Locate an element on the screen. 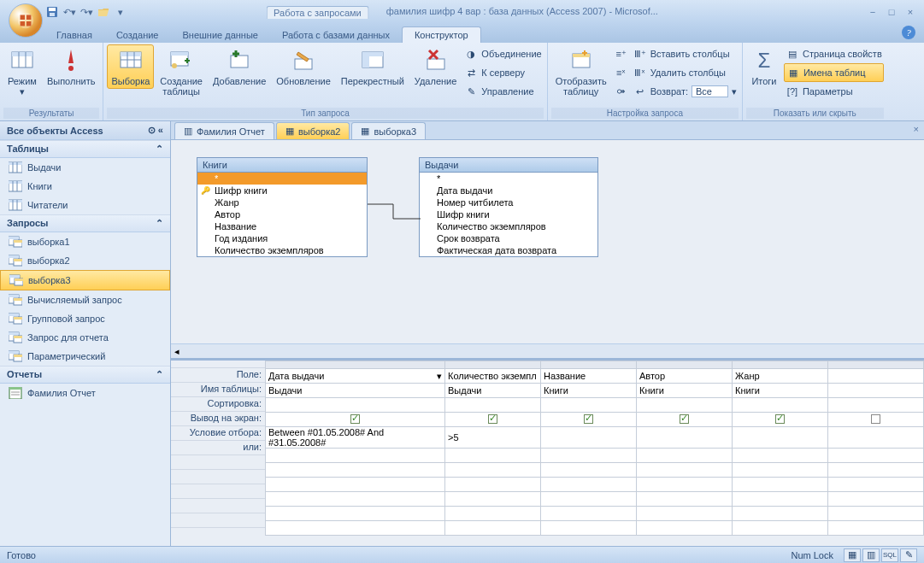 This screenshot has width=924, height=563. scroll-left-icon: ◂ is located at coordinates (177, 352).